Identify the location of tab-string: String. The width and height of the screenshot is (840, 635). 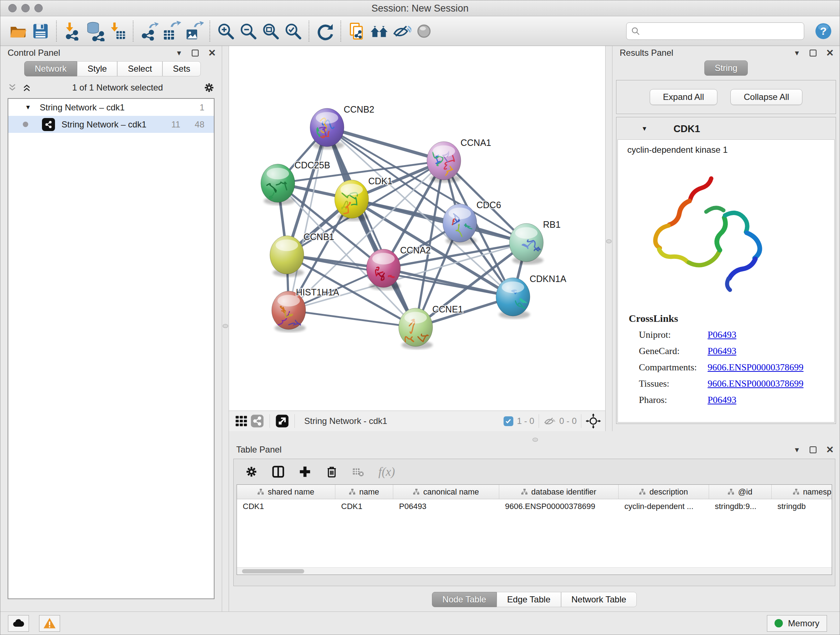
(726, 68).